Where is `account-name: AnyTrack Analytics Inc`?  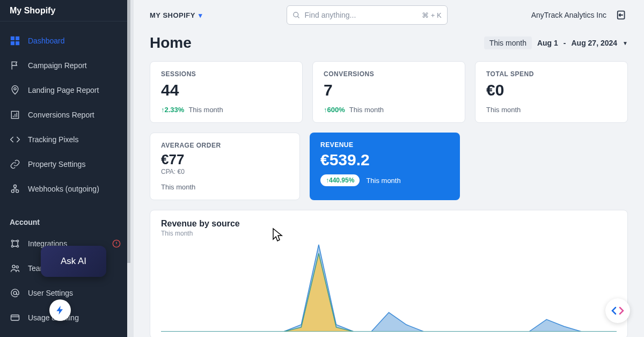 account-name: AnyTrack Analytics Inc is located at coordinates (569, 15).